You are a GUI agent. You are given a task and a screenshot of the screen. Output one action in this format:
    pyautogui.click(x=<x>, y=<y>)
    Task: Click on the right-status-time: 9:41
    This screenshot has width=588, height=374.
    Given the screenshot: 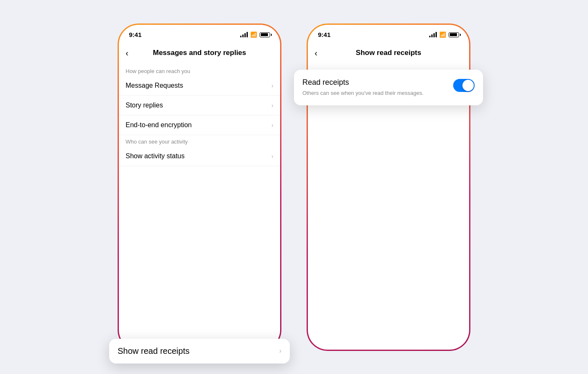 What is the action you would take?
    pyautogui.click(x=324, y=34)
    